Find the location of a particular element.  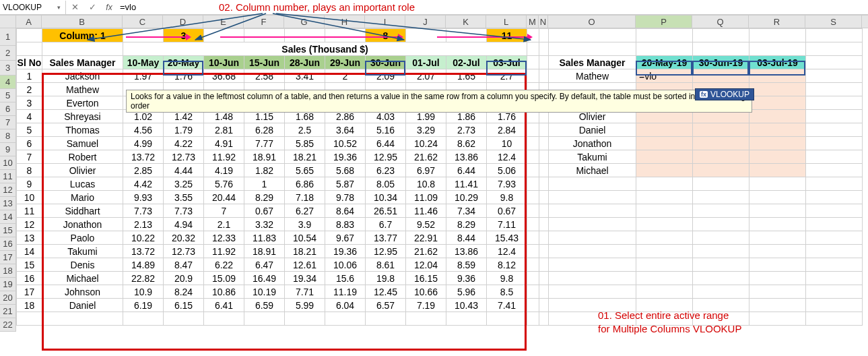

accept-formula-button: ✓ is located at coordinates (92, 7).